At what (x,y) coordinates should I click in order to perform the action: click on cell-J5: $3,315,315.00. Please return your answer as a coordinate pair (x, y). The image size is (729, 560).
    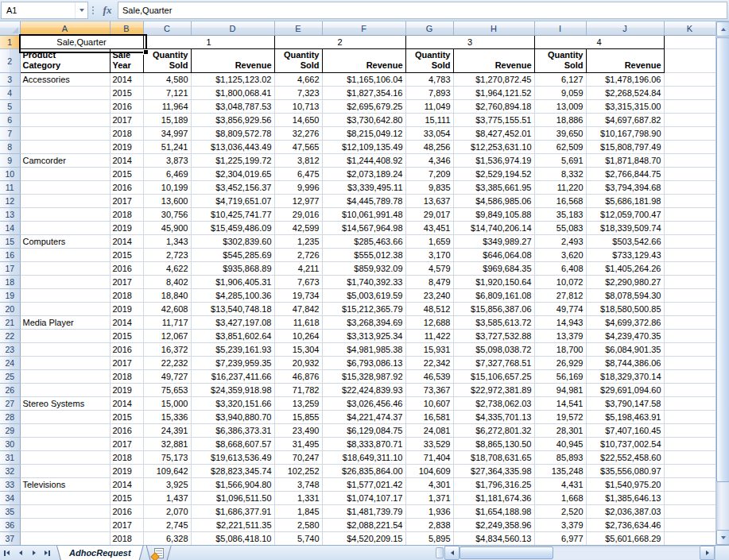
    Looking at the image, I should click on (625, 106).